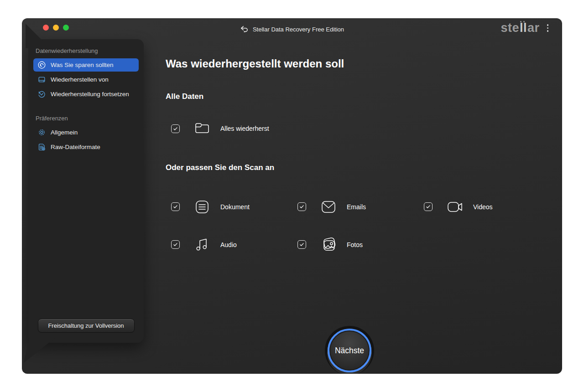  Describe the element at coordinates (184, 97) in the screenshot. I see `section-heading-all-data: Alle Daten` at that location.